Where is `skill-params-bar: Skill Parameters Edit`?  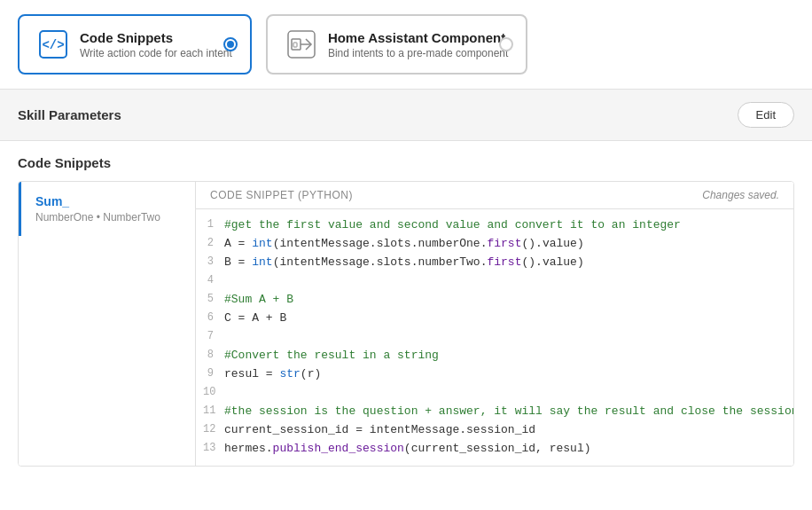 skill-params-bar: Skill Parameters Edit is located at coordinates (406, 115).